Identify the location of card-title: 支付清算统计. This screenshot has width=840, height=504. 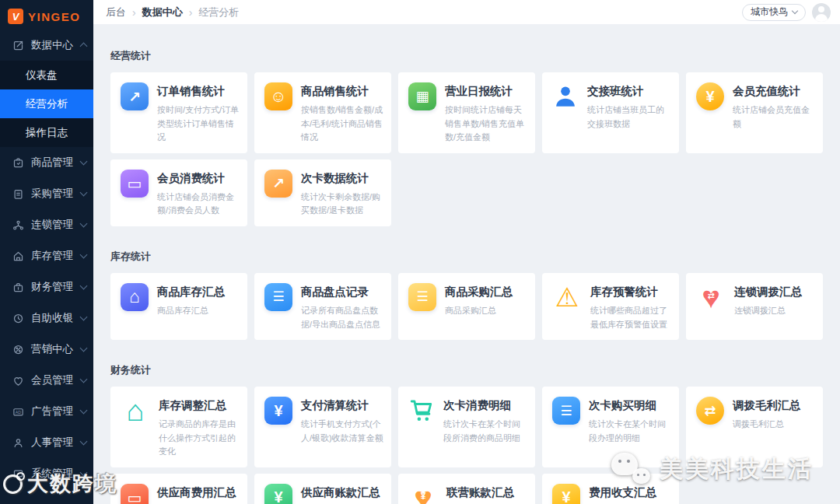
(342, 406).